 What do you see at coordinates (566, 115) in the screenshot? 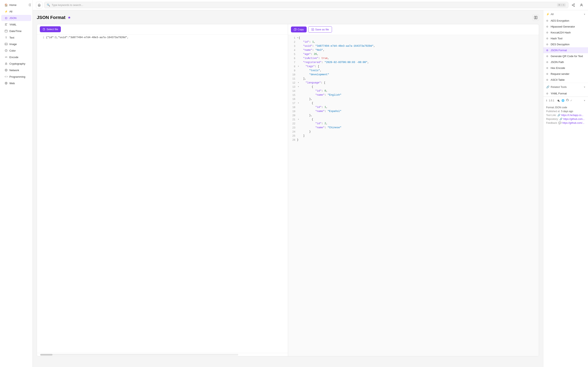
I see `tool-link-row: Tool Link: 🔗 https://t.he3app.co...` at bounding box center [566, 115].